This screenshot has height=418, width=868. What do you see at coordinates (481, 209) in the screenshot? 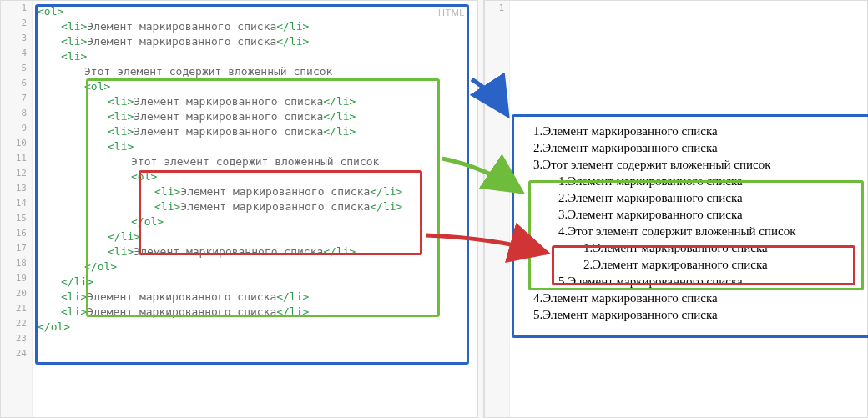
I see `pane-divider` at bounding box center [481, 209].